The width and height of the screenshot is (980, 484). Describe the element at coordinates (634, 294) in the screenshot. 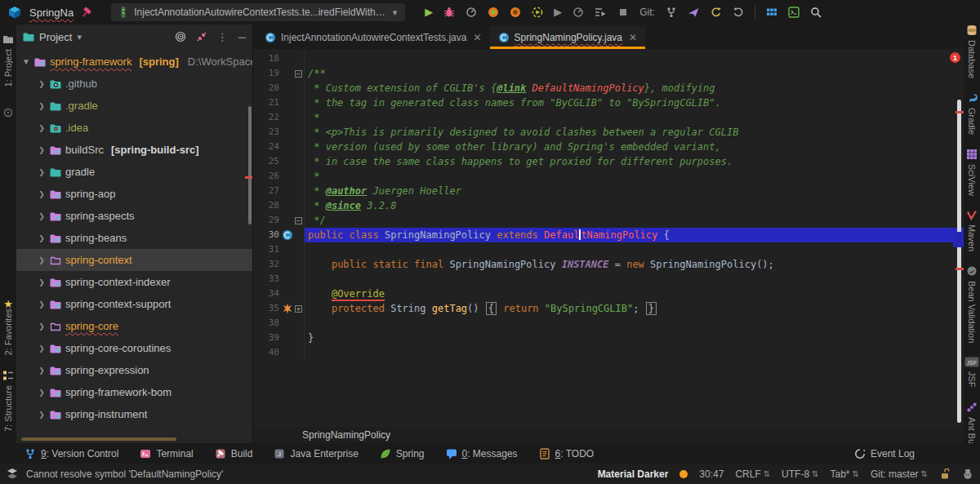

I see `code-text: @Override` at that location.